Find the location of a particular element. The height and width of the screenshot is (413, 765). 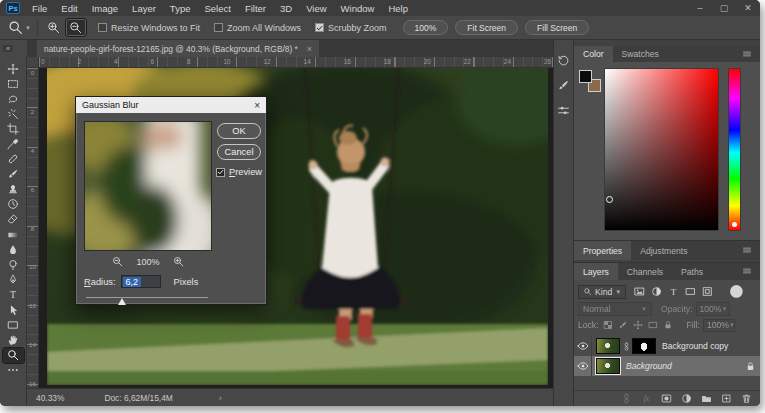

status-zoom-level: 40.33% is located at coordinates (50, 398).